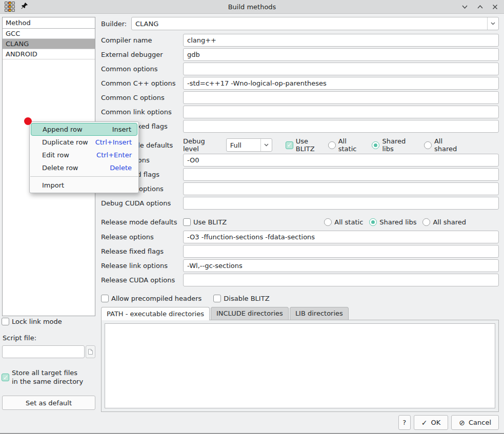  I want to click on window-shade-icon, so click(465, 7).